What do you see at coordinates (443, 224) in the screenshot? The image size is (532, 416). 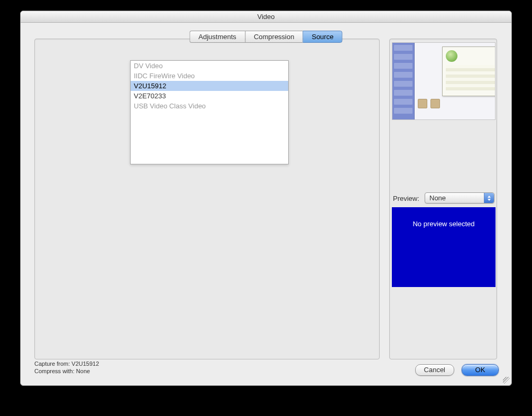 I see `no-preview-text: No preview selected` at bounding box center [443, 224].